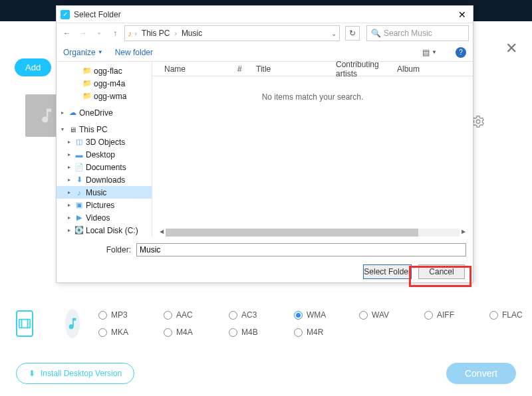 The width and height of the screenshot is (532, 396). I want to click on tree-item: ▸◫3D Objects, so click(104, 142).